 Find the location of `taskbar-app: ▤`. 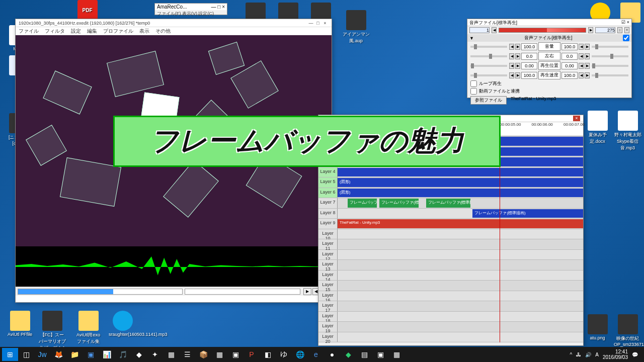

taskbar-app: ▤ is located at coordinates (364, 354).